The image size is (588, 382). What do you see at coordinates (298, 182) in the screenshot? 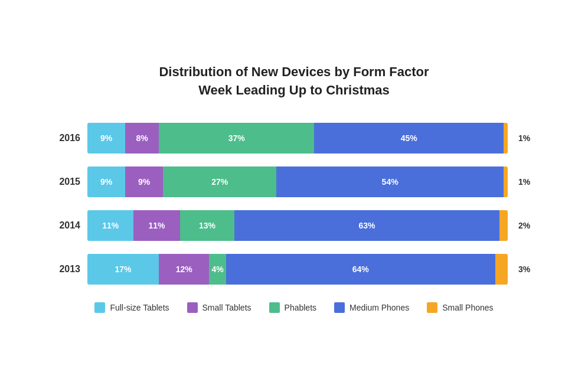
I see `bar-track-2015: 9%9%27%54%` at bounding box center [298, 182].